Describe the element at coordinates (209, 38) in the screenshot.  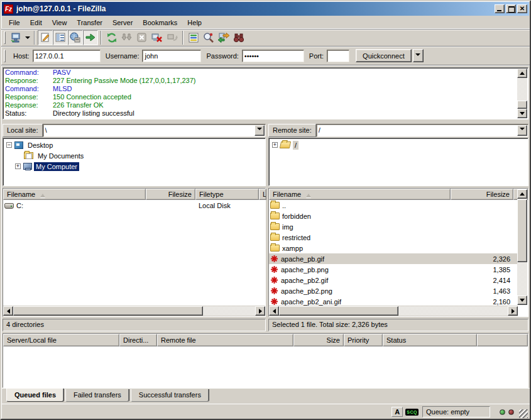
I see `directory-comparison-button` at that location.